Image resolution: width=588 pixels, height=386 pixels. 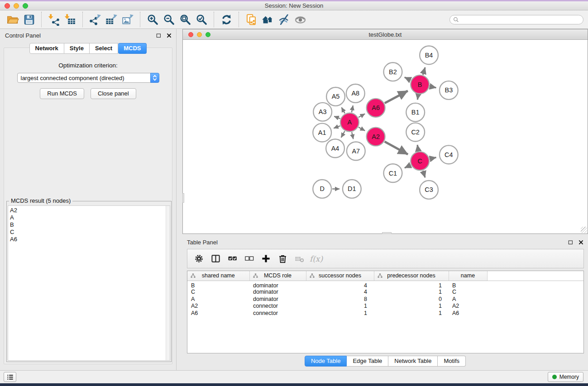 What do you see at coordinates (352, 136) in the screenshot?
I see `graph-edge-A-A7` at bounding box center [352, 136].